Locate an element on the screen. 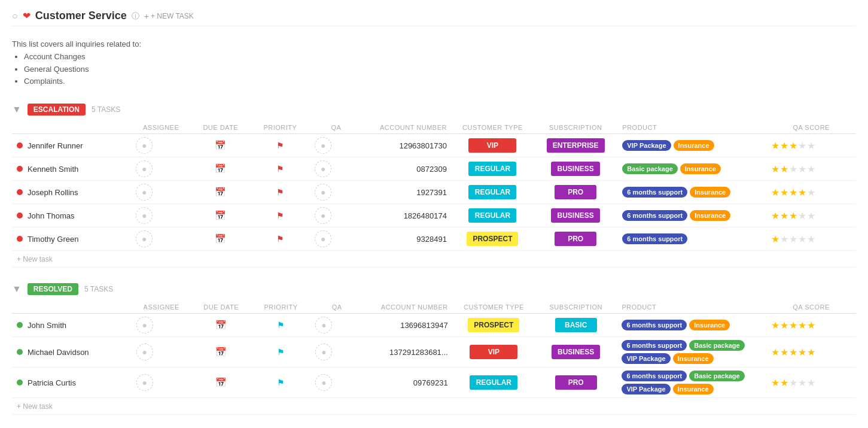 This screenshot has width=868, height=428. back-button: ○ is located at coordinates (15, 16).